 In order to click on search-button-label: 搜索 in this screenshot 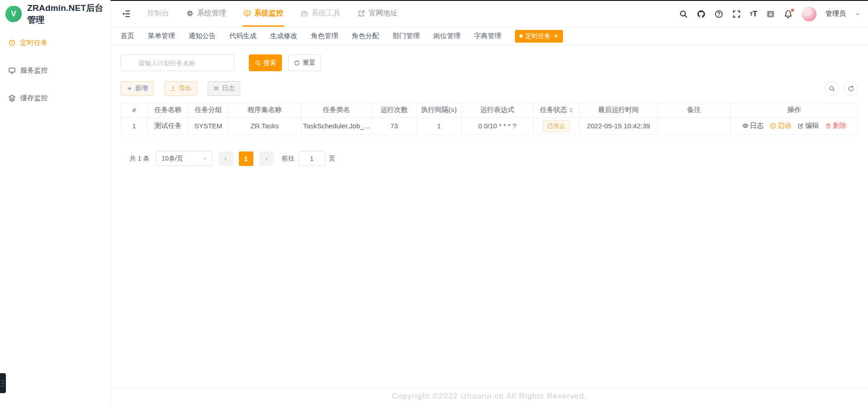, I will do `click(270, 63)`.